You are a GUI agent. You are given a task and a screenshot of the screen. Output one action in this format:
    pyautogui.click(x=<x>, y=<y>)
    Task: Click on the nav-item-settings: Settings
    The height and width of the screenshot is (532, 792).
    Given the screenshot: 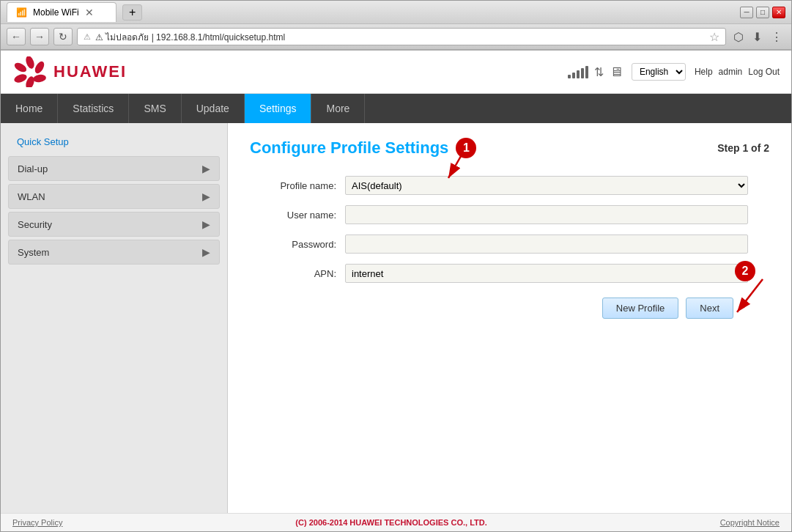 What is the action you would take?
    pyautogui.click(x=278, y=108)
    